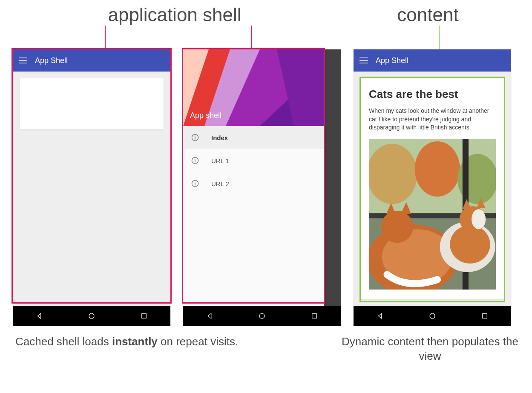 This screenshot has width=532, height=393. Describe the element at coordinates (432, 119) in the screenshot. I see `article-body: When my cats look out the window at anot…` at that location.